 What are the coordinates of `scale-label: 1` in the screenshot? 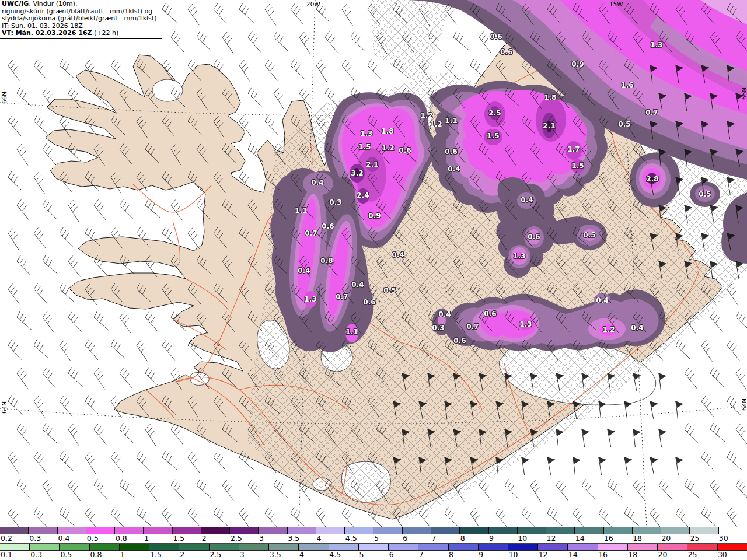 It's located at (134, 555).